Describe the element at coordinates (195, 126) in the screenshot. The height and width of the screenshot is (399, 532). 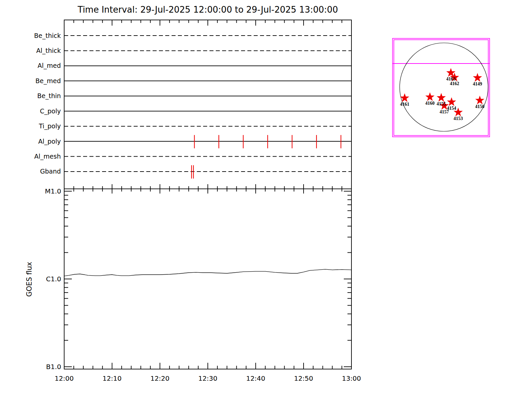
I see `filter-row-Ti_poly: Ti_poly` at that location.